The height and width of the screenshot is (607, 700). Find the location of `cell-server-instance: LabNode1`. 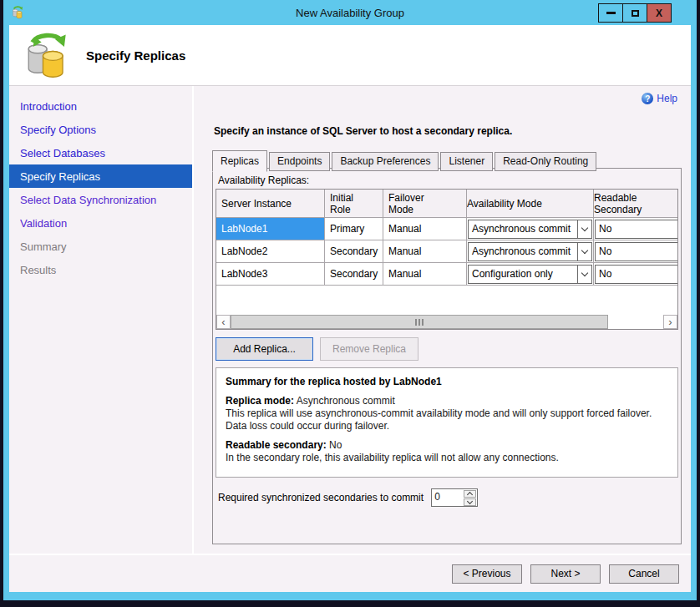

cell-server-instance: LabNode1 is located at coordinates (271, 229).